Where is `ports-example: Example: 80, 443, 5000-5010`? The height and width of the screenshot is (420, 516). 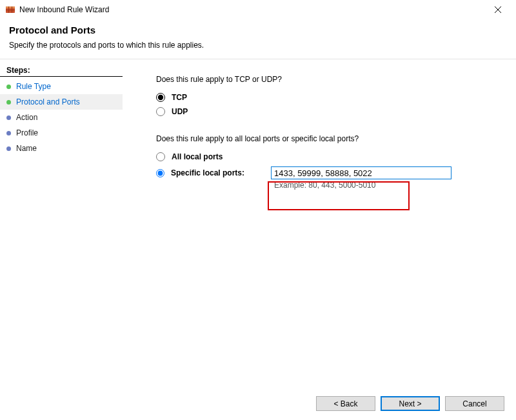 ports-example: Example: 80, 443, 5000-5010 is located at coordinates (386, 185).